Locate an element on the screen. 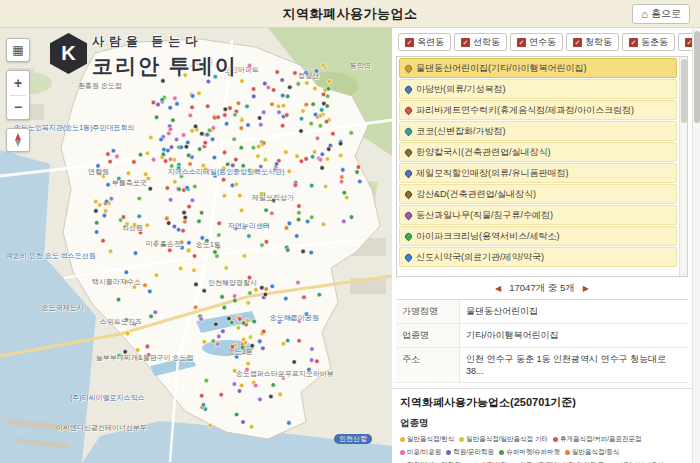 The image size is (700, 463). detail-row: 가맹점명물댄동산어린이집 is located at coordinates (542, 312).